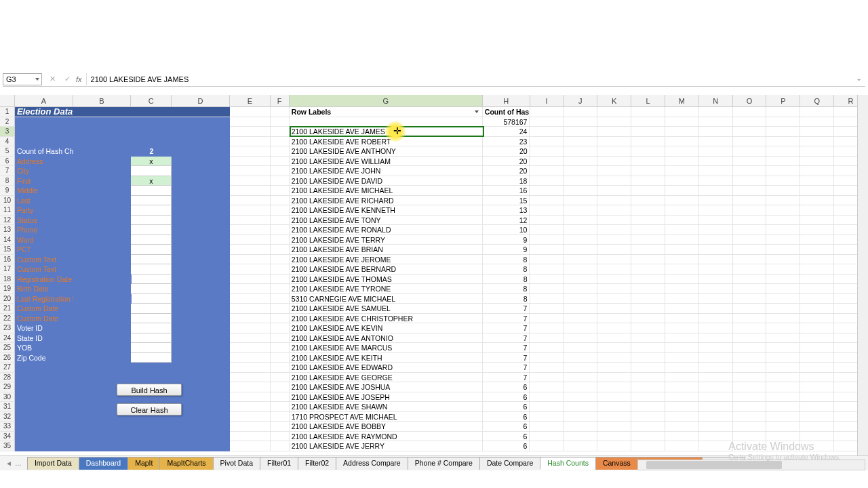 This screenshot has width=868, height=488. Describe the element at coordinates (507, 191) in the screenshot. I see `pivot-row-count: 16` at that location.